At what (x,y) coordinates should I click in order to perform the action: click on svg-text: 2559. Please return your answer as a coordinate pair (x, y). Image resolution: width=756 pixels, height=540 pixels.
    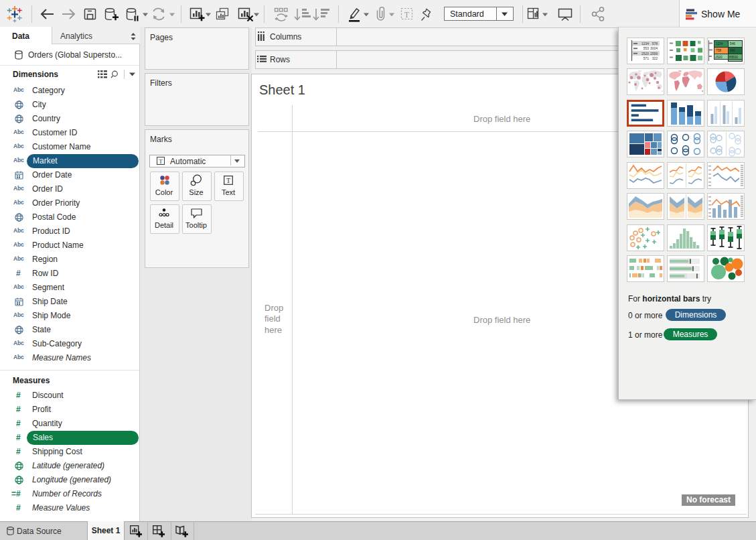
    Looking at the image, I should click on (654, 54).